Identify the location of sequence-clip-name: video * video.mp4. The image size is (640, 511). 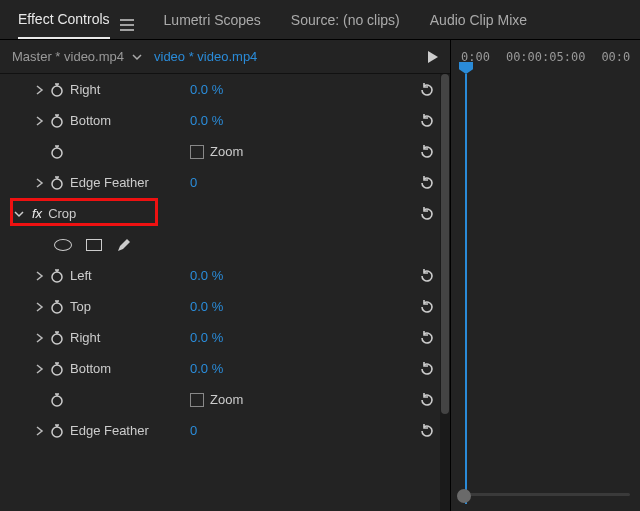
(206, 56).